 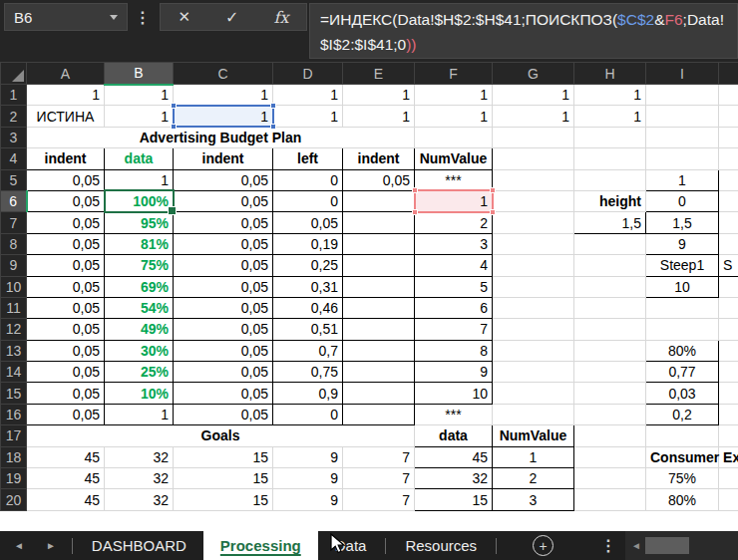 I want to click on cell-C7: 0,05, so click(x=223, y=223).